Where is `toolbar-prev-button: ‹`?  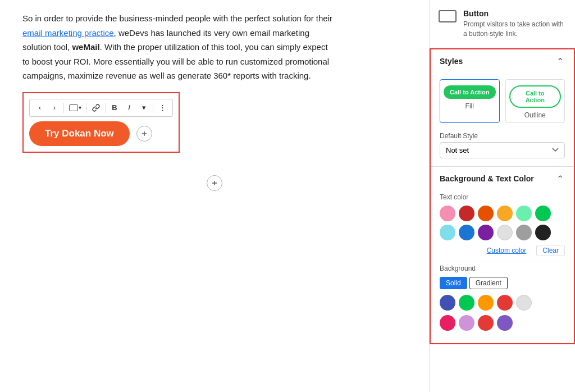
toolbar-prev-button: ‹ is located at coordinates (40, 108).